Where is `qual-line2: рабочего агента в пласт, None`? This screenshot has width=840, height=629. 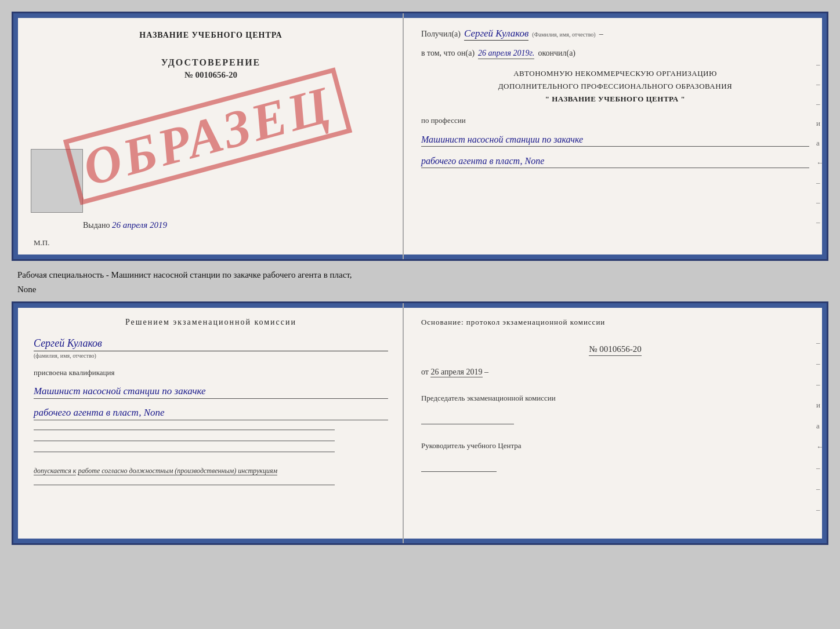
qual-line2: рабочего агента в пласт, None is located at coordinates (211, 414).